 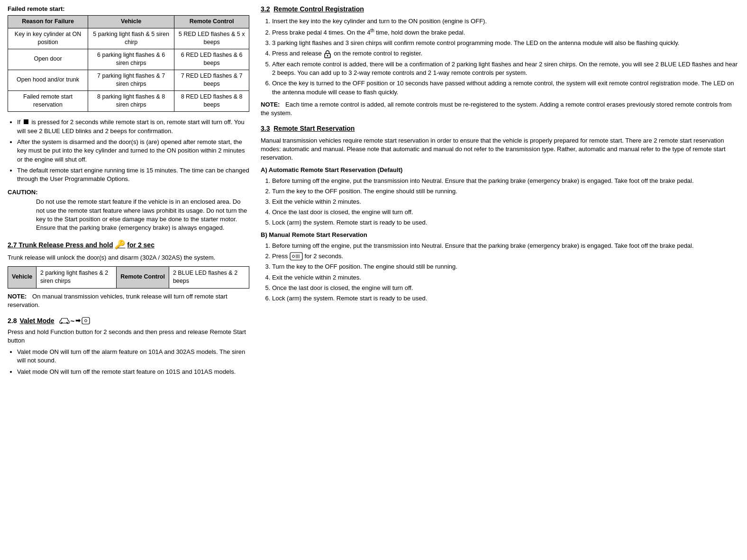 I want to click on trunk-vehicle-label: Vehicle, so click(x=22, y=278).